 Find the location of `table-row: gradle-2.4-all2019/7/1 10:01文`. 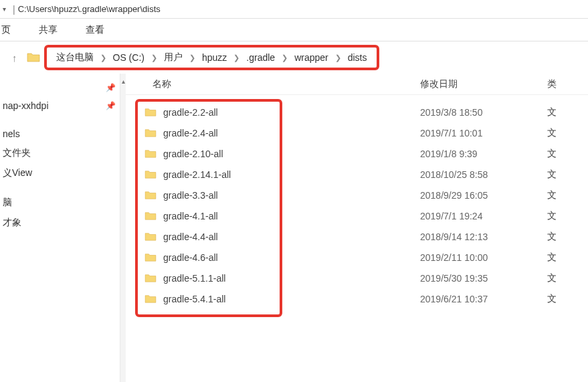

table-row: gradle-2.4-all2019/7/1 10:01文 is located at coordinates (357, 132).